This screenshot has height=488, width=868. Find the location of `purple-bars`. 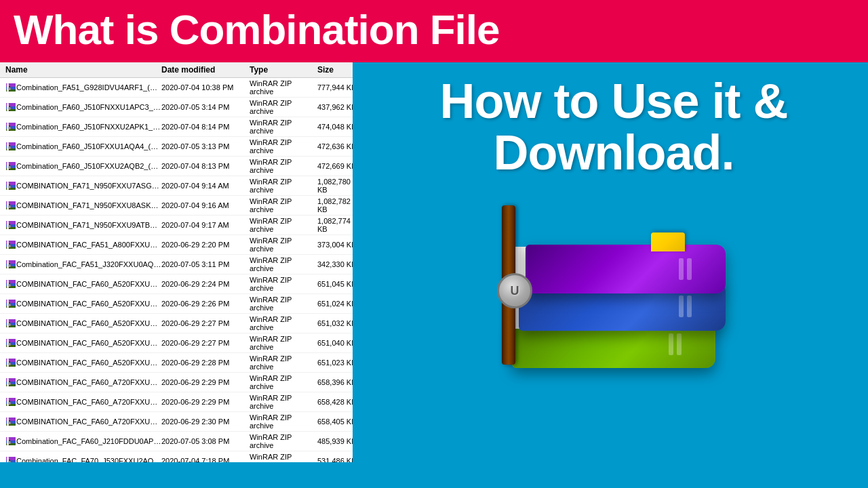

purple-bars is located at coordinates (685, 269).